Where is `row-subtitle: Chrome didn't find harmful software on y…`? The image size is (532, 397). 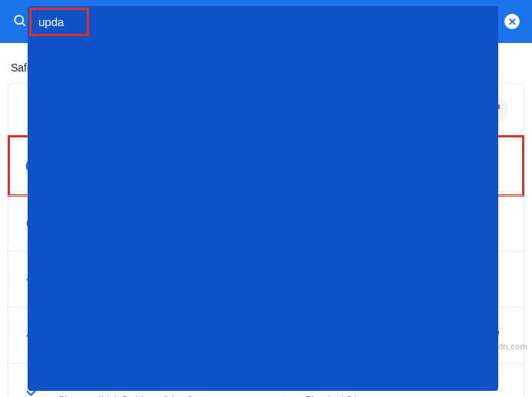
row-subtitle: Chrome didn't find harmful software on y… is located at coordinates (283, 395).